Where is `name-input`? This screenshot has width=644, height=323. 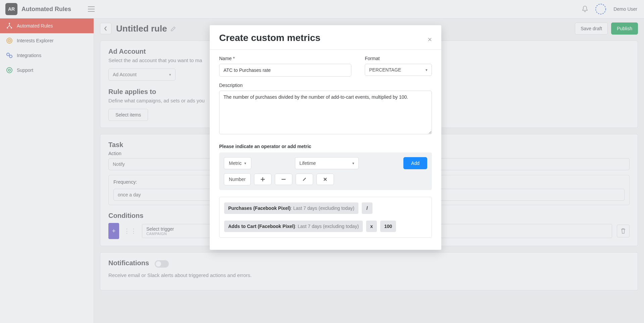
name-input is located at coordinates (285, 70).